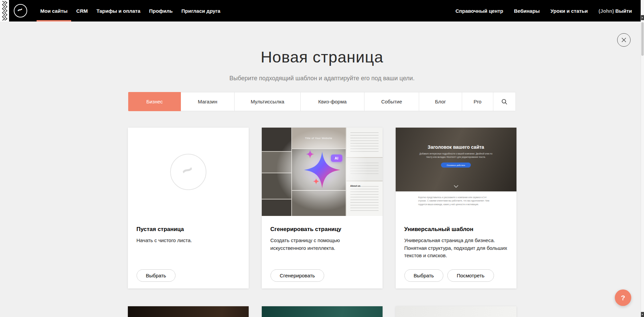  I want to click on nav-crm: CRM, so click(82, 11).